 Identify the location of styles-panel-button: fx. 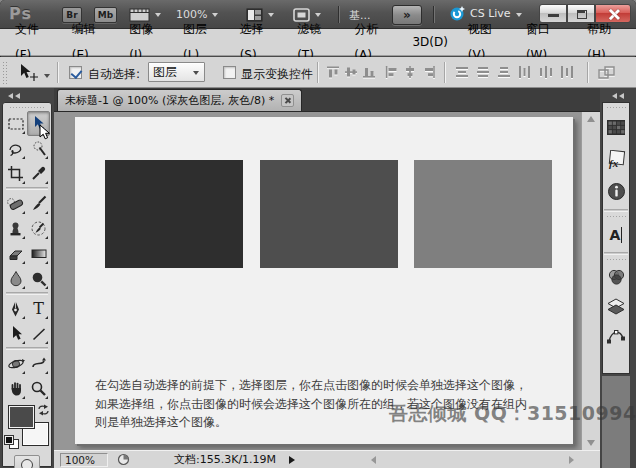
(616, 159).